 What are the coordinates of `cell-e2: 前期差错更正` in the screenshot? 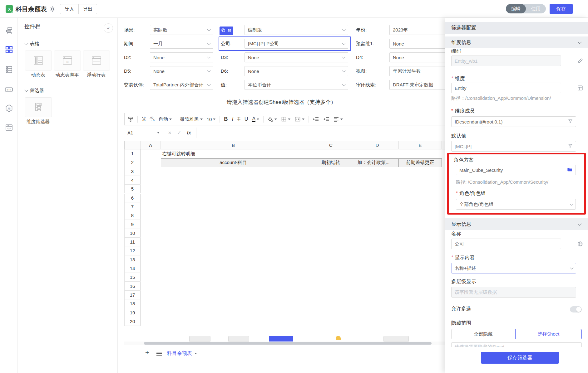 It's located at (420, 163).